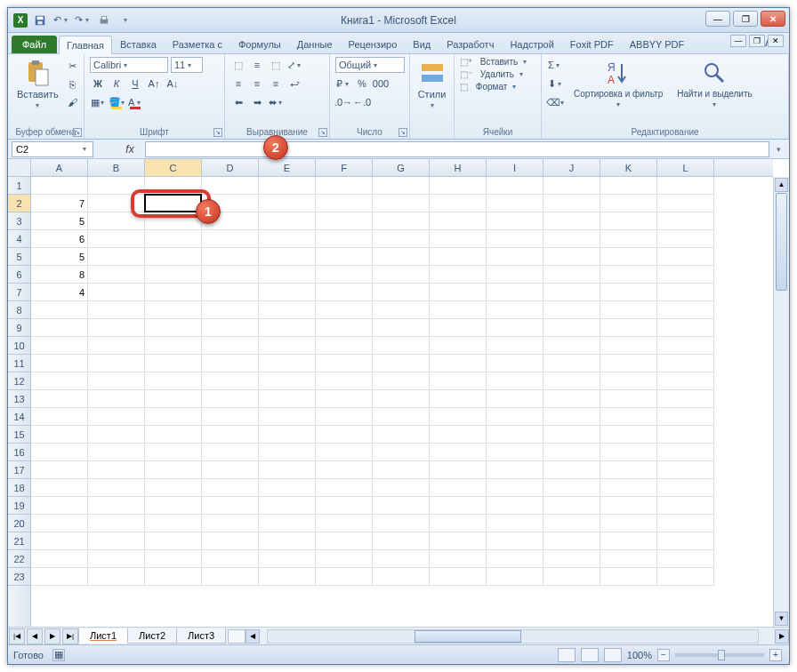 This screenshot has width=797, height=672. What do you see at coordinates (515, 452) in the screenshot?
I see `cell-I16` at bounding box center [515, 452].